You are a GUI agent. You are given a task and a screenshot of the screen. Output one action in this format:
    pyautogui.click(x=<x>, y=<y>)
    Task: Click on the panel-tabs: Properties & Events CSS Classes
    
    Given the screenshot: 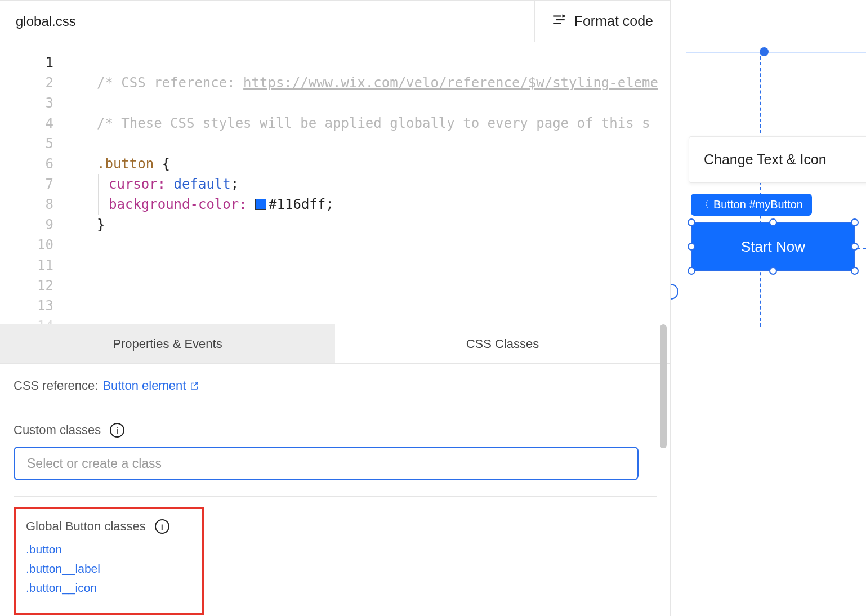 What is the action you would take?
    pyautogui.click(x=335, y=344)
    